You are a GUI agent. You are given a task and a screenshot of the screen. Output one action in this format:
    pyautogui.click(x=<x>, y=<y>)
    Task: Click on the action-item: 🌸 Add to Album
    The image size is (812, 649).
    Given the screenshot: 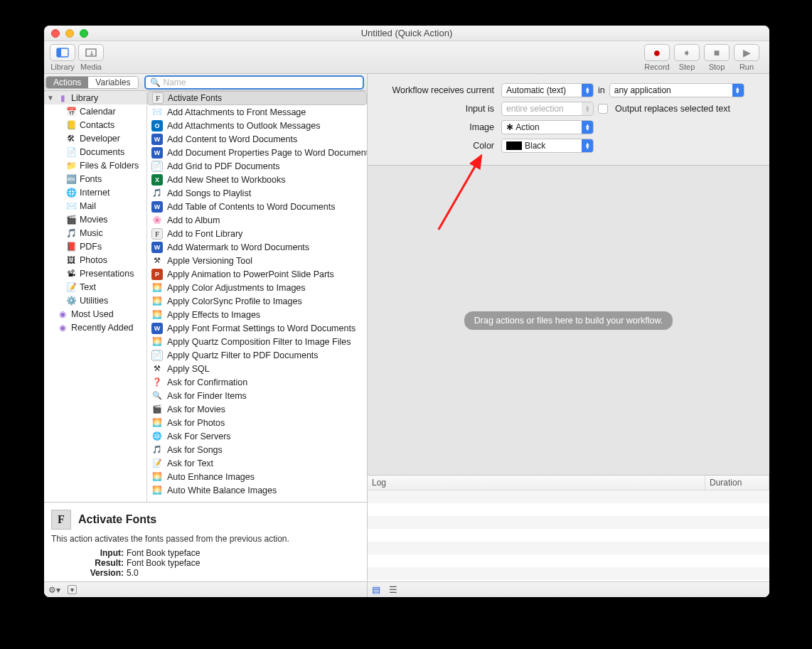 What is the action you would take?
    pyautogui.click(x=257, y=220)
    